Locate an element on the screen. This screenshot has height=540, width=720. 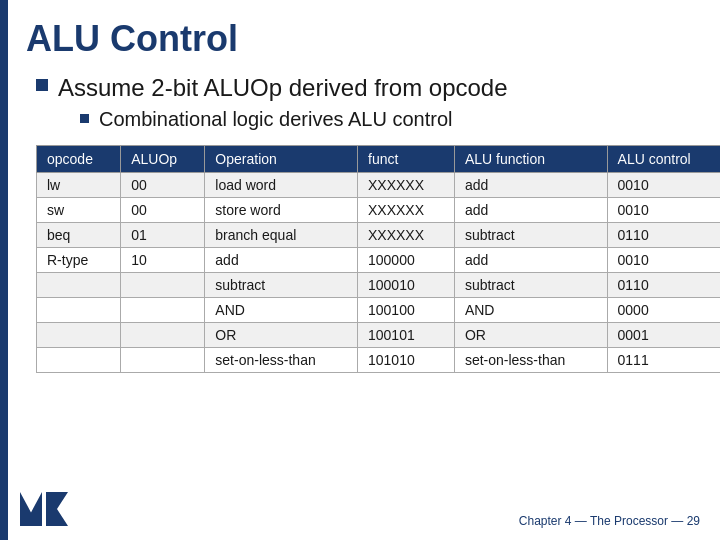
table-row: AND100100AND0000 is located at coordinates (379, 310).